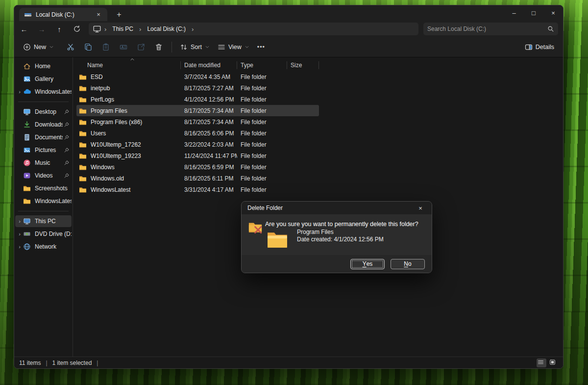 Image resolution: width=588 pixels, height=385 pixels. I want to click on sidebar-item-downloads: Downloads, so click(43, 125).